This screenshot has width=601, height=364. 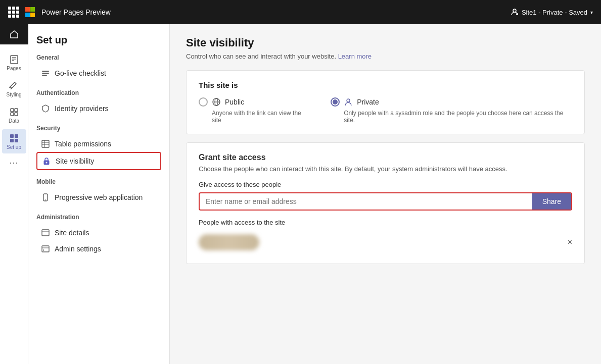 What do you see at coordinates (45, 249) in the screenshot?
I see `settings-icon` at bounding box center [45, 249].